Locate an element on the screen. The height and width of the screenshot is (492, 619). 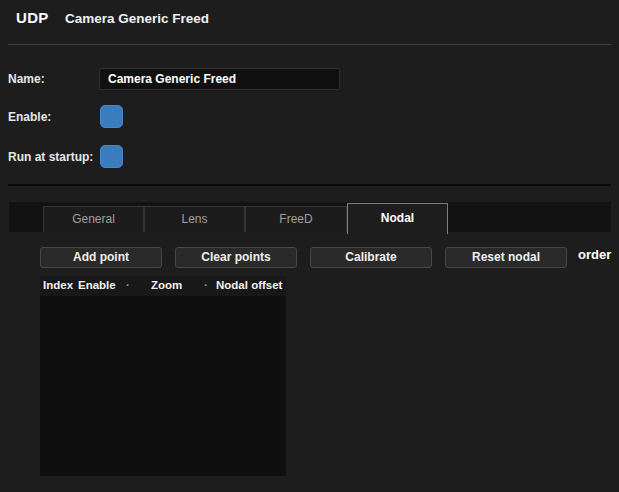
tab-general: General is located at coordinates (94, 219).